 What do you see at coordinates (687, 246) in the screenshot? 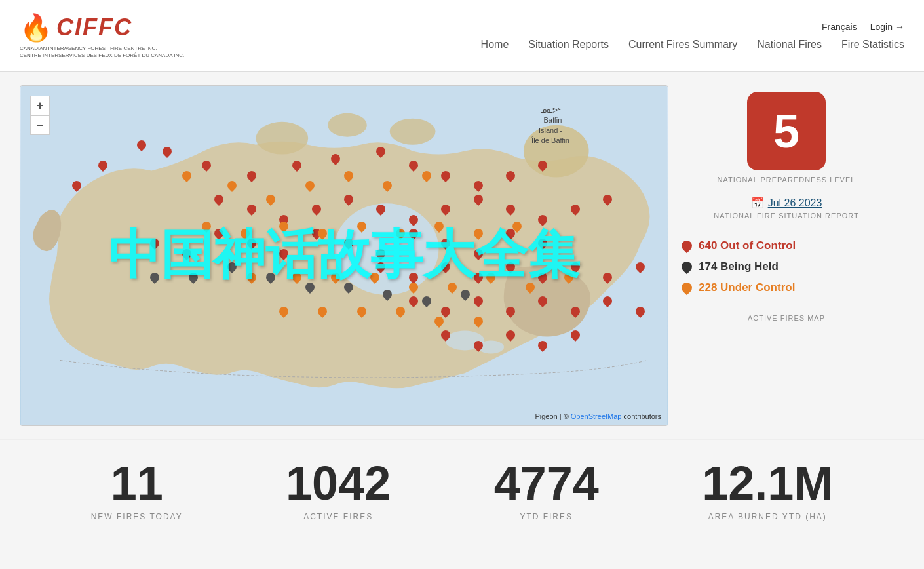
I see `pin-out-of-control` at bounding box center [687, 246].